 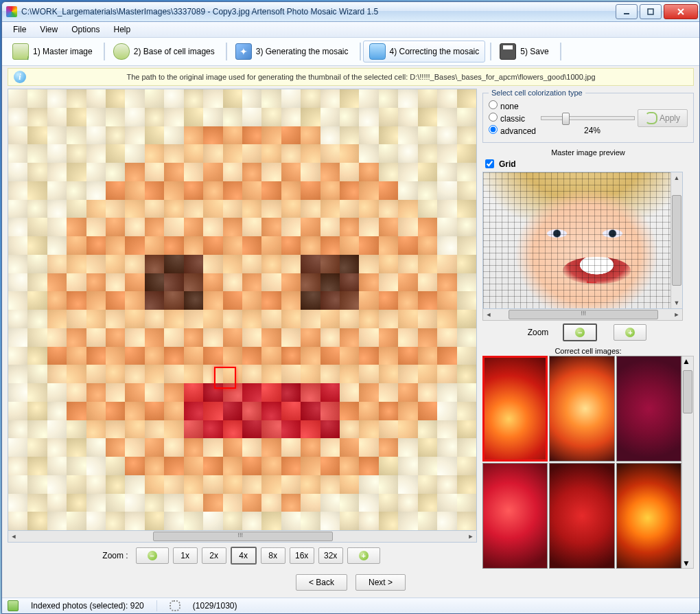 What do you see at coordinates (351, 12) in the screenshot?
I see `titlebar: C:\WORK_Largematerials\MasterImages\3337…` at bounding box center [351, 12].